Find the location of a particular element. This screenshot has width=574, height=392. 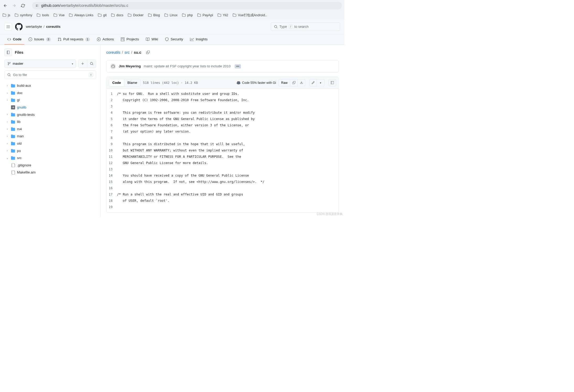

tree-item-m4: ›m4 is located at coordinates (50, 129).